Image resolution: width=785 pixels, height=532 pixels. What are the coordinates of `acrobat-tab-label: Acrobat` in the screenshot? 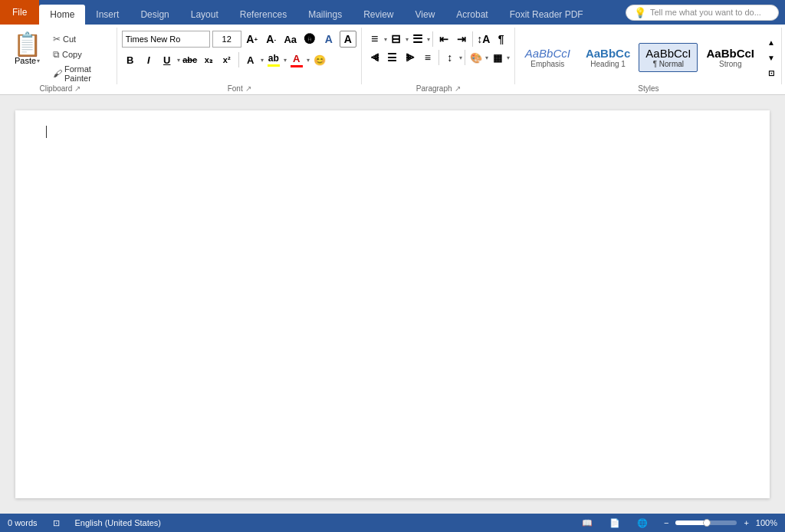 It's located at (472, 15).